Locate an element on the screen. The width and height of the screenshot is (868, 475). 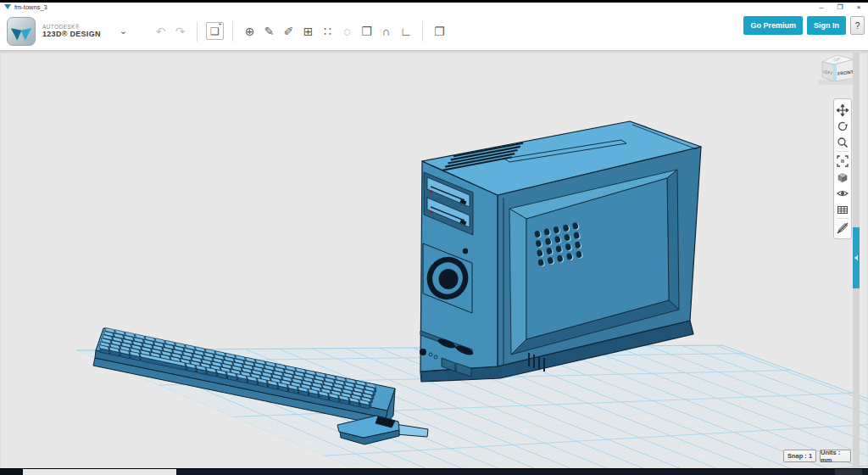
shading-button is located at coordinates (843, 176).